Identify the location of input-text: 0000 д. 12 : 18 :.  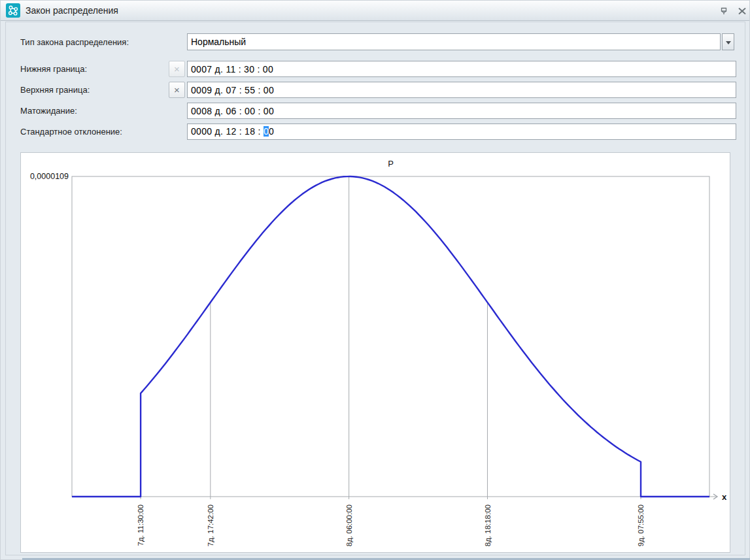
(228, 131).